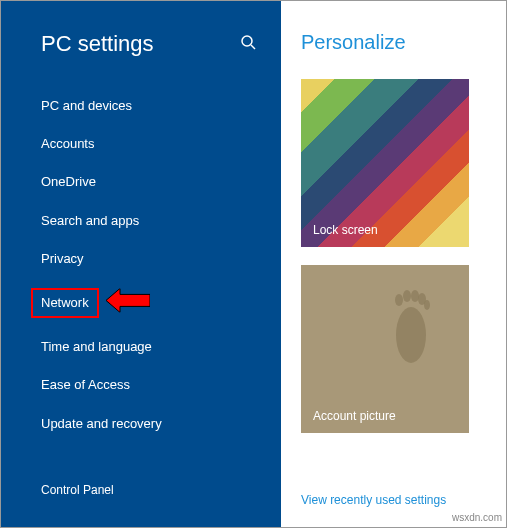 The height and width of the screenshot is (528, 507). I want to click on highlight-arrow-icon, so click(128, 302).